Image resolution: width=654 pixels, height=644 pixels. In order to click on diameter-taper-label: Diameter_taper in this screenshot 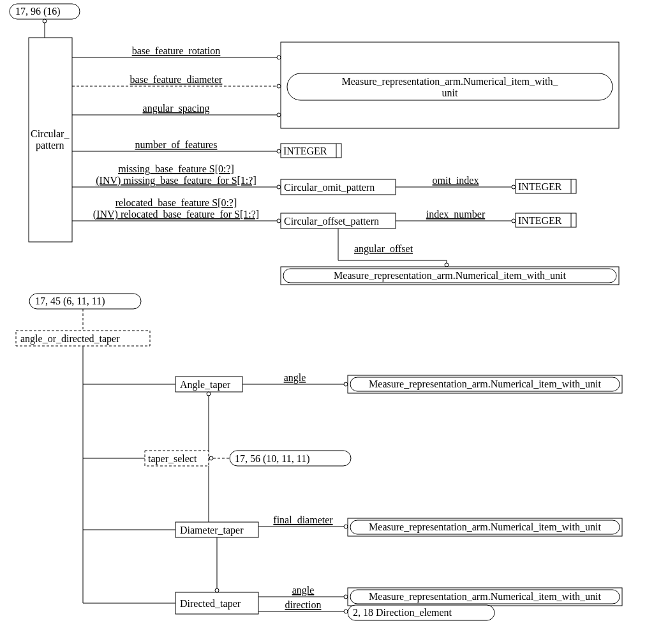, I will do `click(212, 530)`.